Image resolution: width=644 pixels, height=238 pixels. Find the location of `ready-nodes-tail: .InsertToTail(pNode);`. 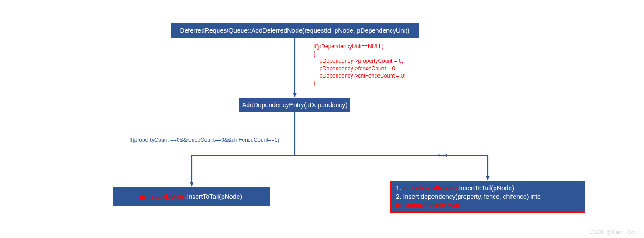

ready-nodes-tail: .InsertToTail(pNode); is located at coordinates (214, 197).